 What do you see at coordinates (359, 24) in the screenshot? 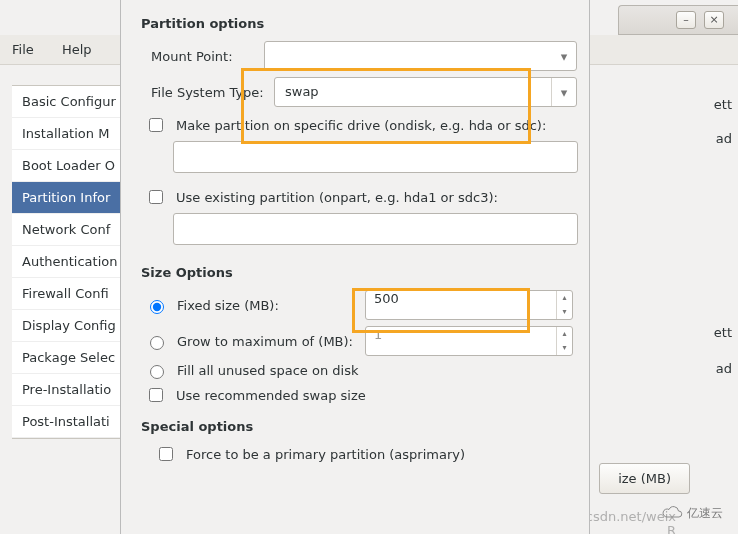
I see `partition-options-title: Partition options` at bounding box center [359, 24].